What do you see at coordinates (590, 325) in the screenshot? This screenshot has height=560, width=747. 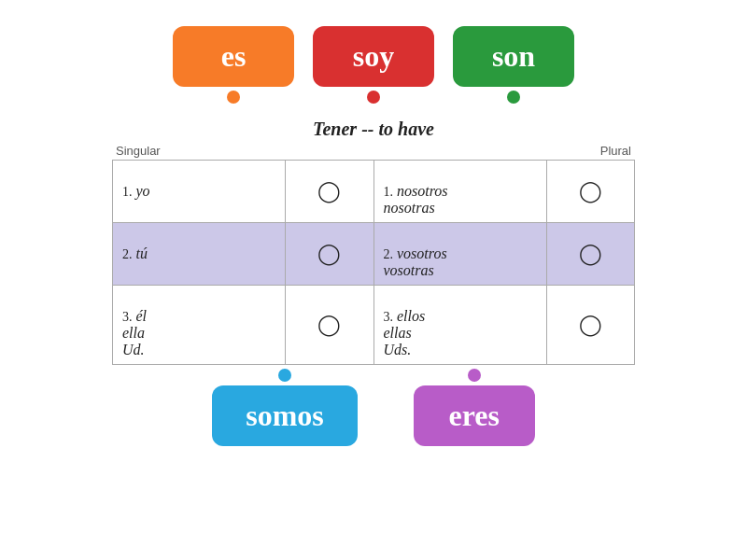 I see `circle-3-right: ◯` at bounding box center [590, 325].